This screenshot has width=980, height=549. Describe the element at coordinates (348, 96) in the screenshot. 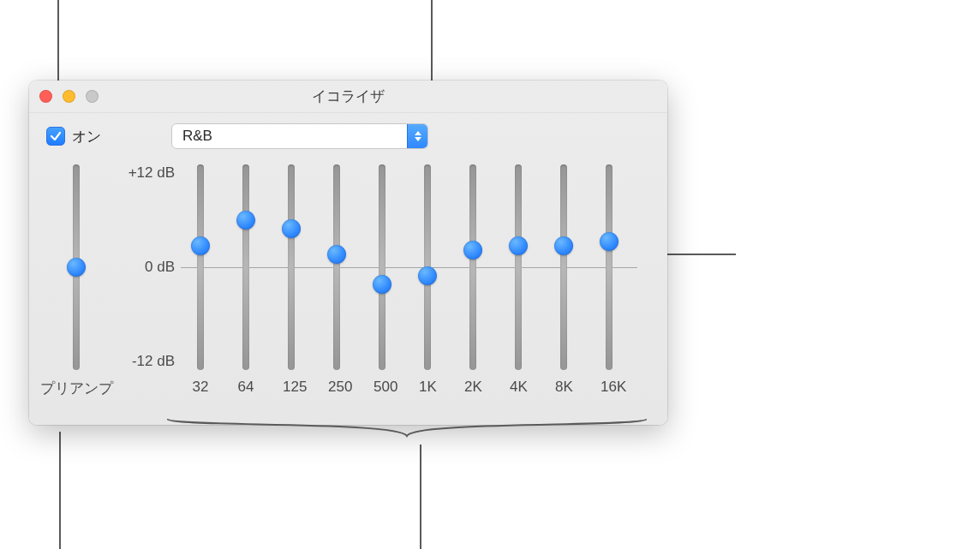

I see `window-title: イコライザ` at that location.